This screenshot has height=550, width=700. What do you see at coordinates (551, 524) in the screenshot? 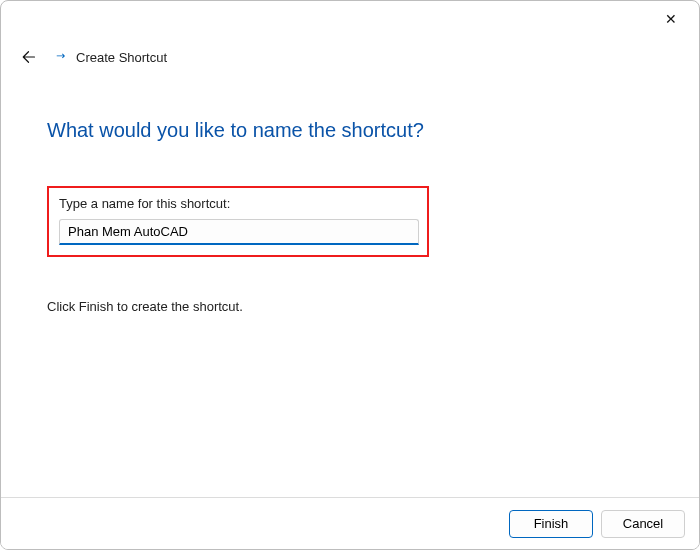
I see `finish-button: Finish` at bounding box center [551, 524].